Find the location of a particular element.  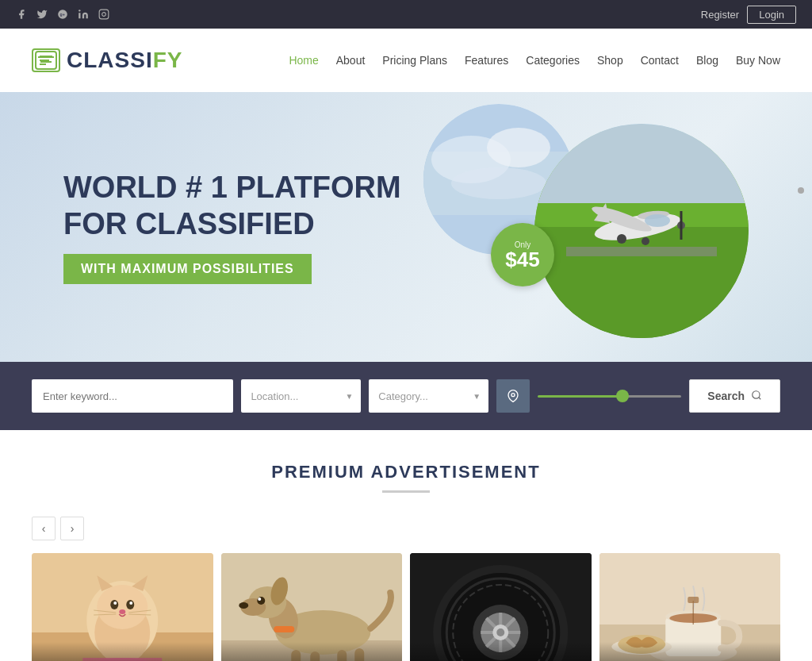

card-tea: Hot Tea available is located at coordinates (690, 607).